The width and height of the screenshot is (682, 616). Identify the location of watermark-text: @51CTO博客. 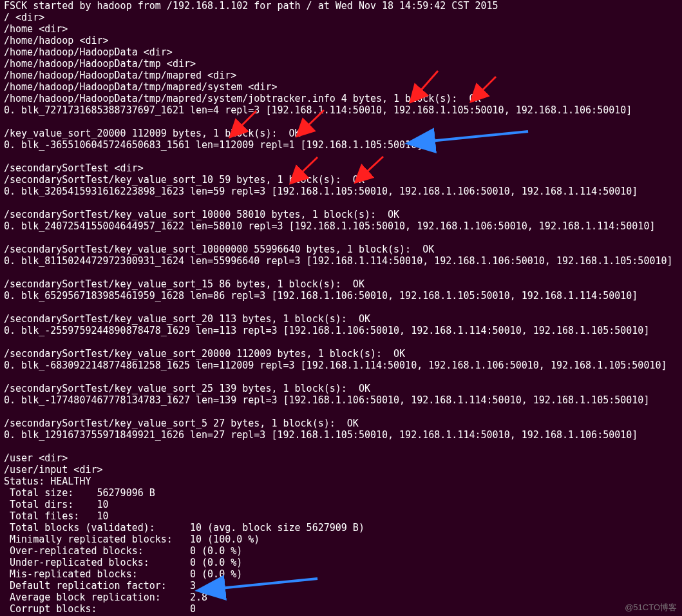
(650, 608).